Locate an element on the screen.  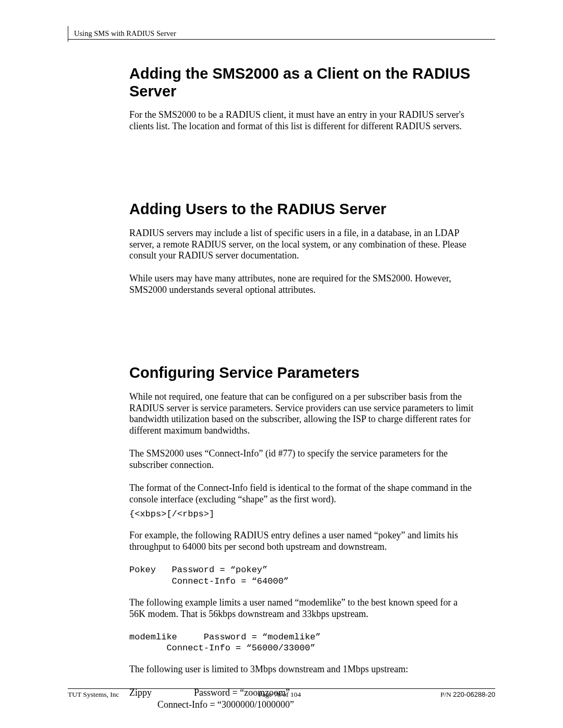
para-s3-5: The following example limits a user name… is located at coordinates (302, 609).